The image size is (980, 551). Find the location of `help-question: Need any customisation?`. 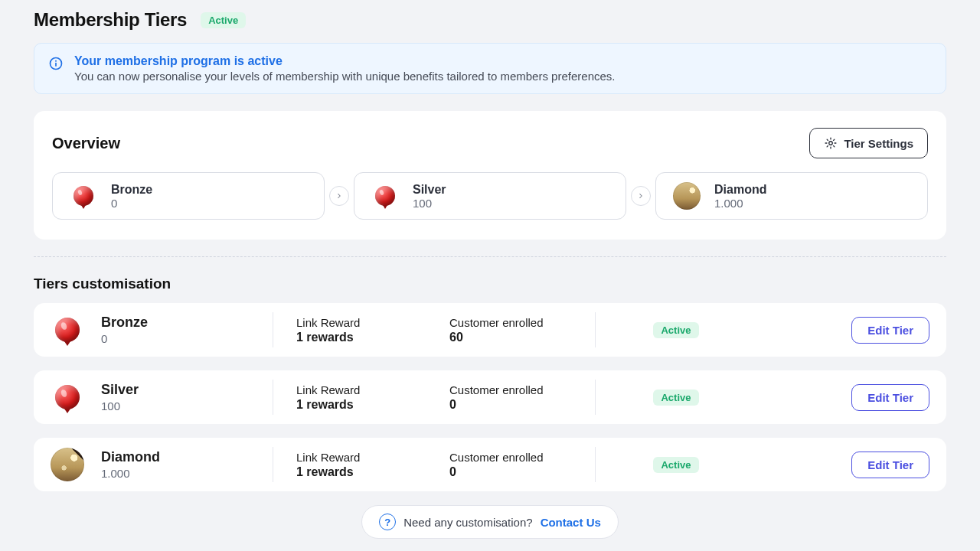

help-question: Need any customisation? is located at coordinates (468, 522).